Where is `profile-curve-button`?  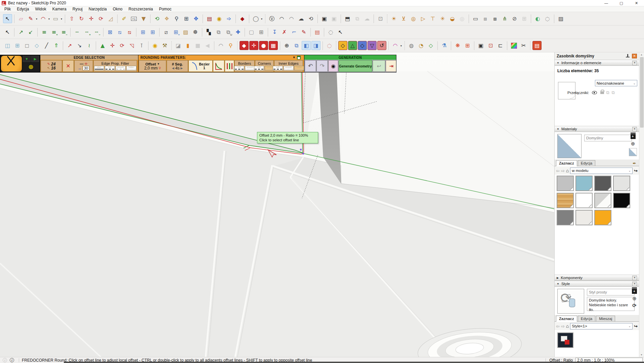 profile-curve-button is located at coordinates (219, 66).